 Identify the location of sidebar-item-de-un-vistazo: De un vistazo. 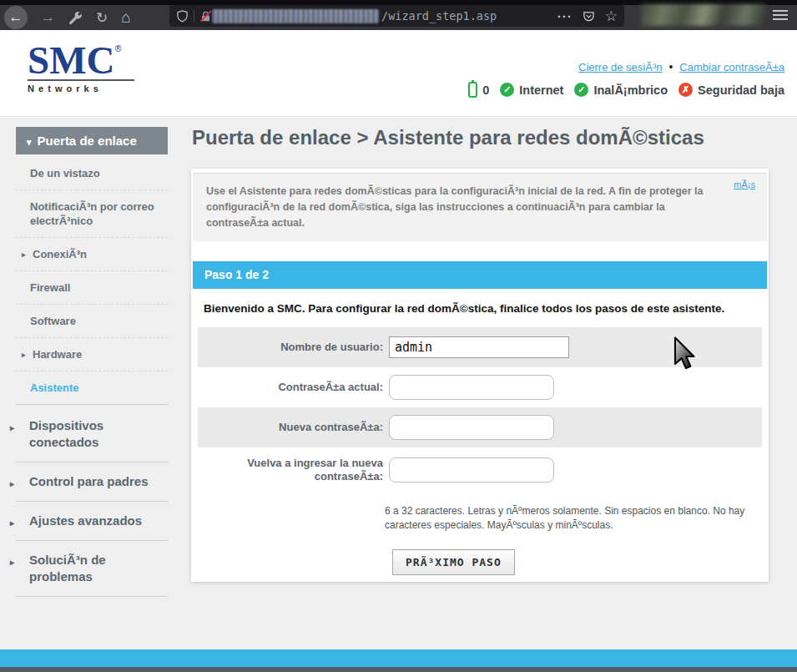
(92, 174).